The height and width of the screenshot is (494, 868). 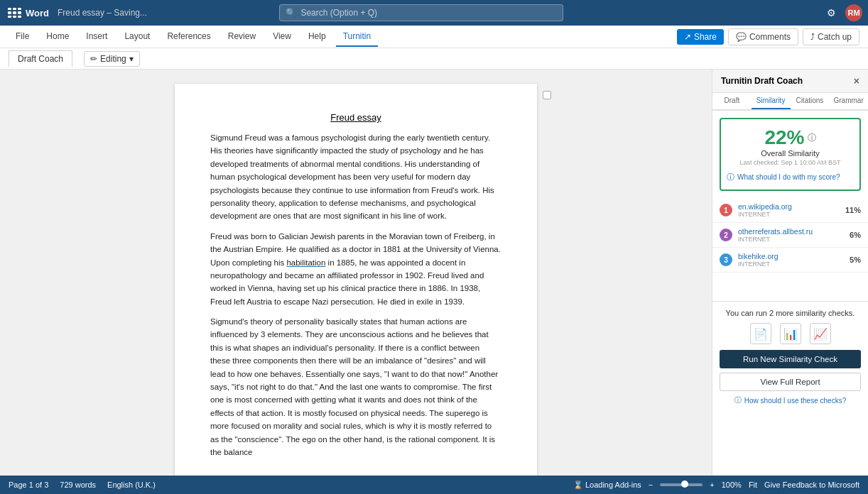 I want to click on source-item-3: 3 bikehike.org INTERNET 5%, so click(x=790, y=260).